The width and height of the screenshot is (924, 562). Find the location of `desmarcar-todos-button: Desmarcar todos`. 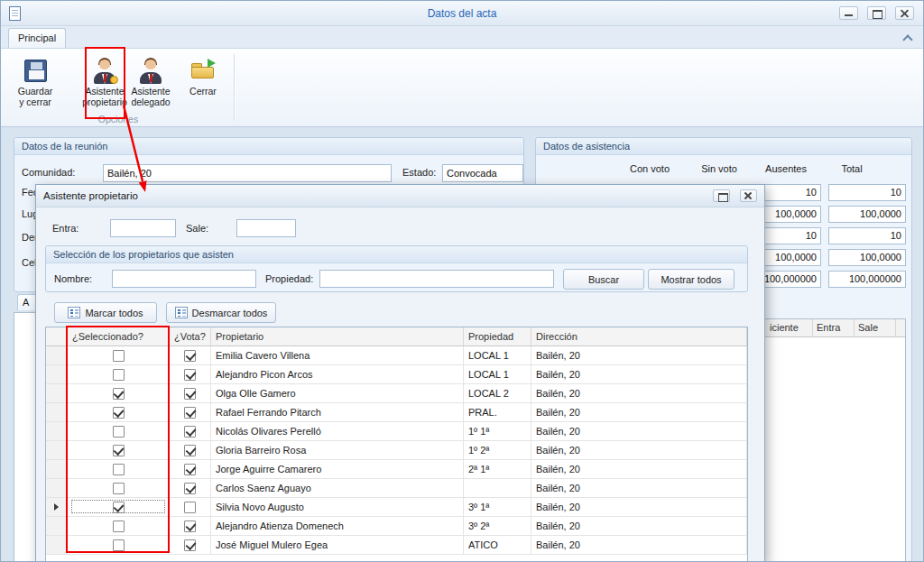

desmarcar-todos-button: Desmarcar todos is located at coordinates (221, 312).